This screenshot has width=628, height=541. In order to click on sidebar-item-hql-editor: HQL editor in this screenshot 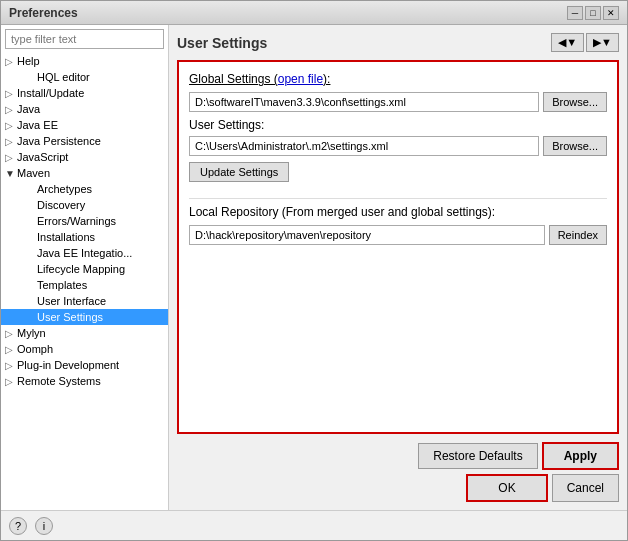, I will do `click(84, 77)`.